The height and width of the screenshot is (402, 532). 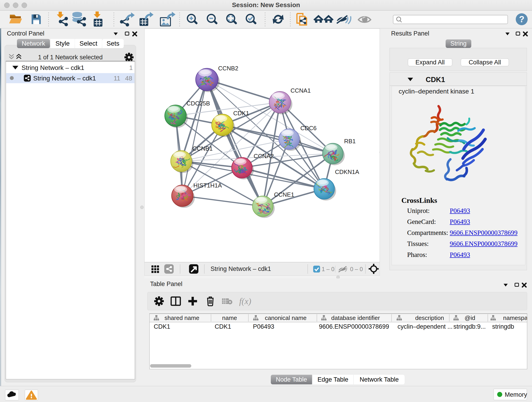 What do you see at coordinates (286, 318) in the screenshot?
I see `svg-text: canonical name` at bounding box center [286, 318].